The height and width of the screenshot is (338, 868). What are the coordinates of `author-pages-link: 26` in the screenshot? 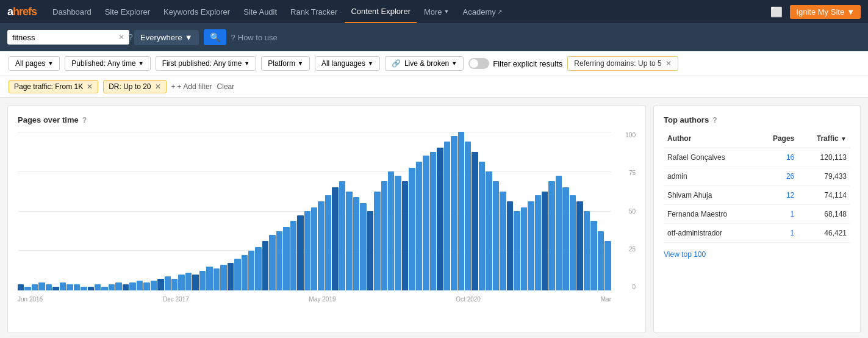 It's located at (791, 176).